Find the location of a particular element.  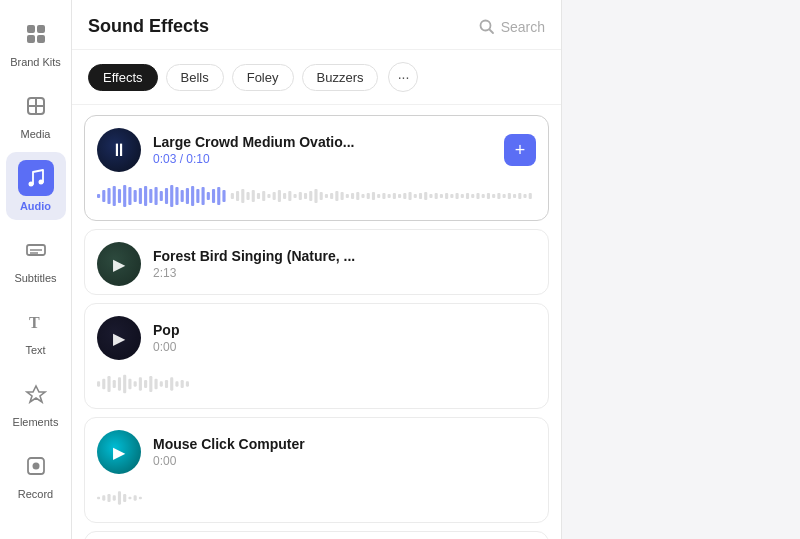

sidebar-item-elements: Elements is located at coordinates (36, 402).